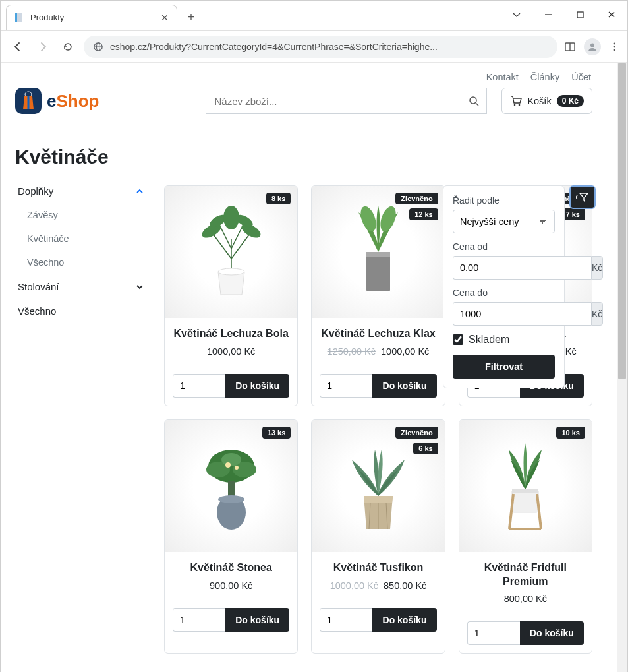 The width and height of the screenshot is (628, 672). What do you see at coordinates (502, 77) in the screenshot?
I see `nav-kontakt: Kontakt` at bounding box center [502, 77].